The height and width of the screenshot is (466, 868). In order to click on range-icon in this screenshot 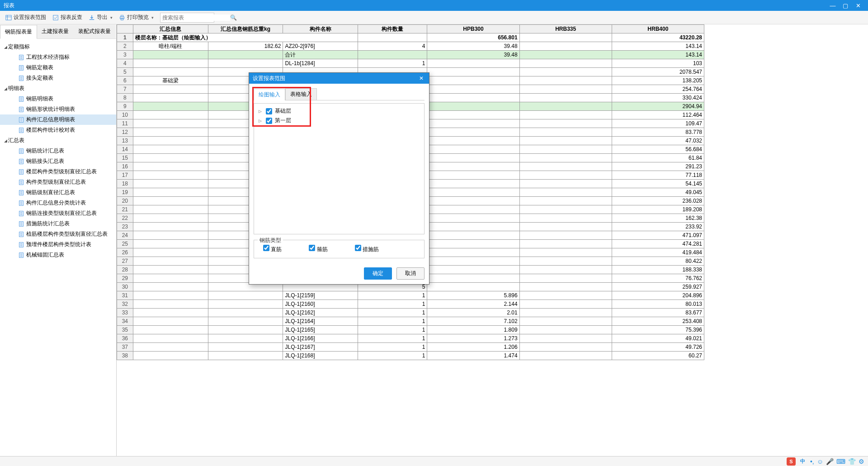, I will do `click(9, 18)`.